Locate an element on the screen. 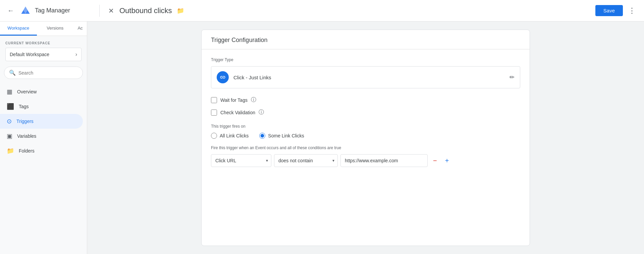 The width and height of the screenshot is (644, 254). trigger-type-name: Click - Just Links is located at coordinates (252, 77).